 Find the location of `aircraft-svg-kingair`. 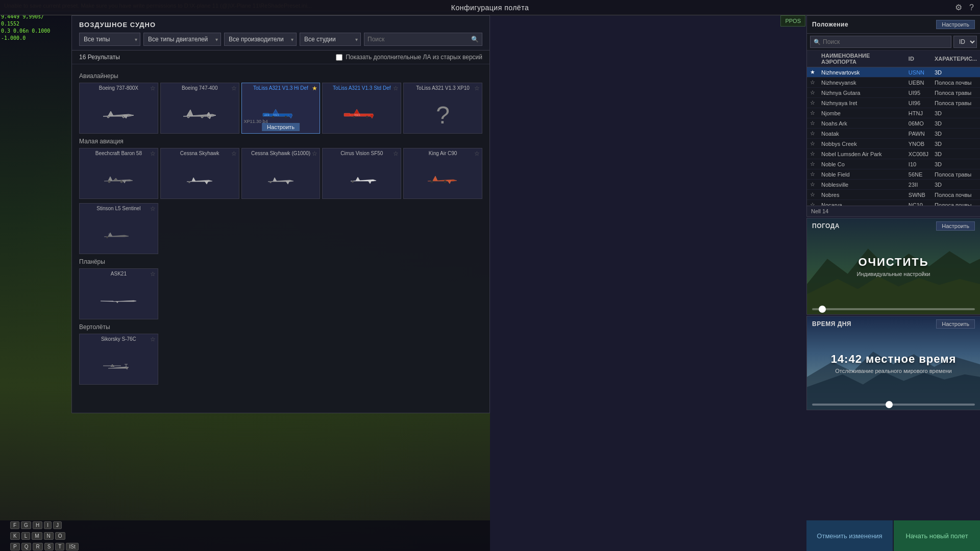

aircraft-svg-kingair is located at coordinates (443, 180).